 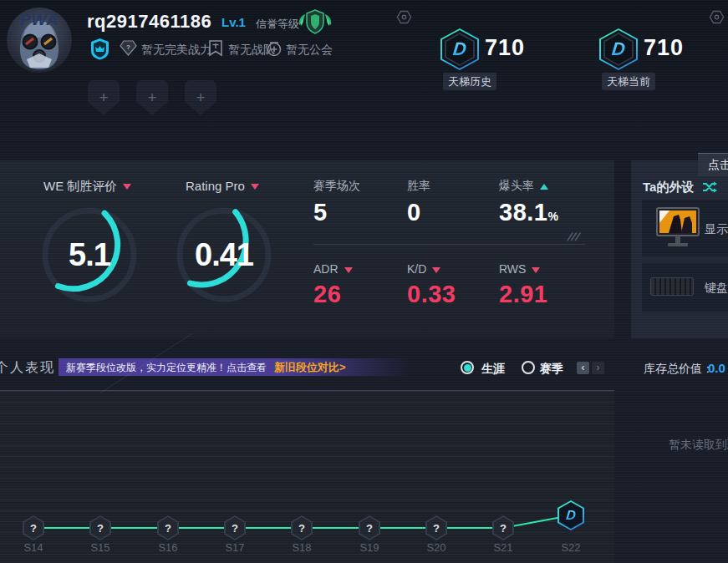 What do you see at coordinates (149, 22) in the screenshot?
I see `username: rq2917461186` at bounding box center [149, 22].